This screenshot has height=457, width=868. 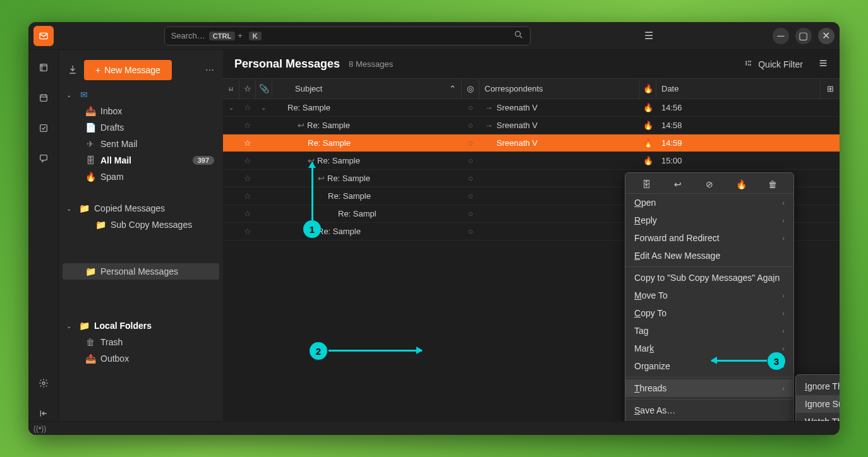 What do you see at coordinates (649, 36) in the screenshot?
I see `menu-icon: ☰` at bounding box center [649, 36].